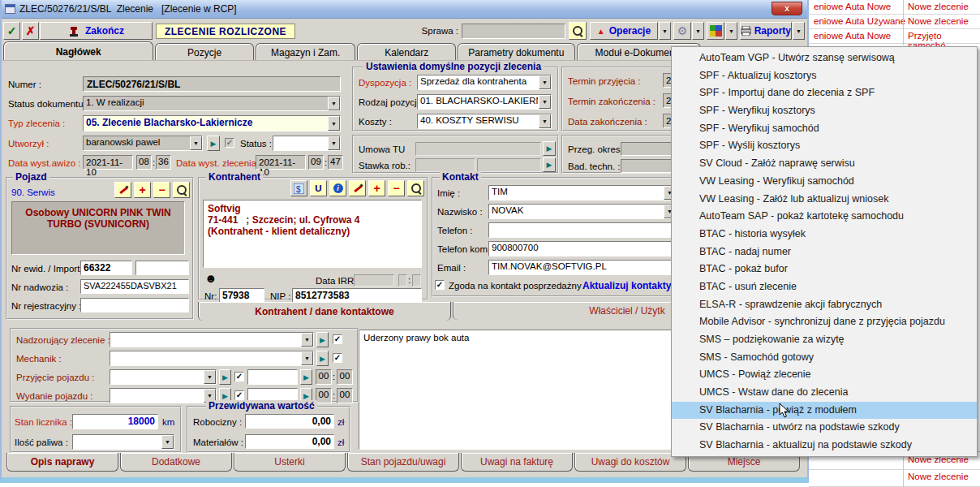 The image size is (980, 487). Describe the element at coordinates (626, 286) in the screenshot. I see `aktualizuj-kontakty-button: Aktualizuj kontakty` at that location.